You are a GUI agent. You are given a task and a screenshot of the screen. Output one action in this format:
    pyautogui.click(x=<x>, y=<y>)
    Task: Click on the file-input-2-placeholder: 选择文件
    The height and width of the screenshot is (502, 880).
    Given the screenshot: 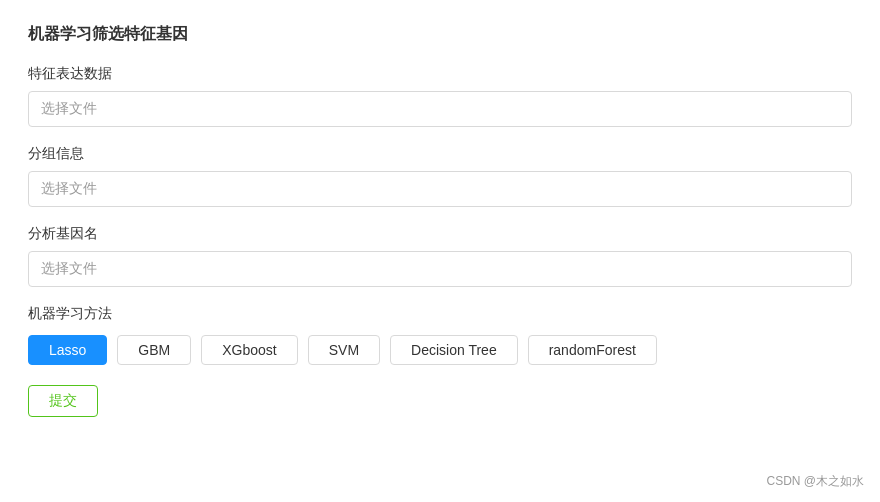 What is the action you would take?
    pyautogui.click(x=69, y=269)
    